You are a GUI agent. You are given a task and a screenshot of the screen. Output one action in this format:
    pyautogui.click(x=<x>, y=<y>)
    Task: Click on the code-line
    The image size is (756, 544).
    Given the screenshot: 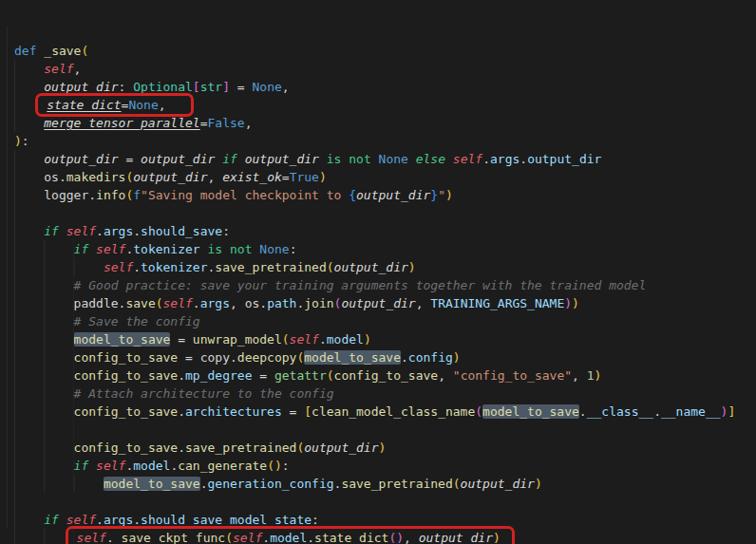 What is the action you would take?
    pyautogui.click(x=386, y=501)
    